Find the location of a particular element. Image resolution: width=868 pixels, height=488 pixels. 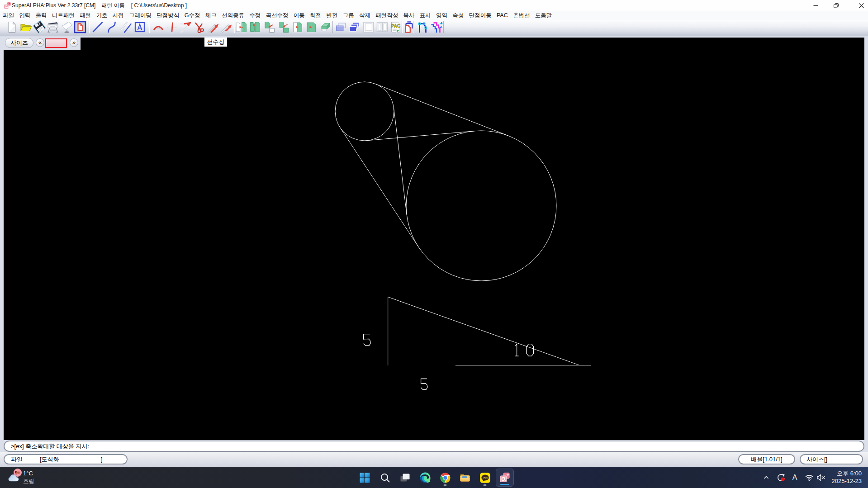

curve-icon is located at coordinates (112, 27).